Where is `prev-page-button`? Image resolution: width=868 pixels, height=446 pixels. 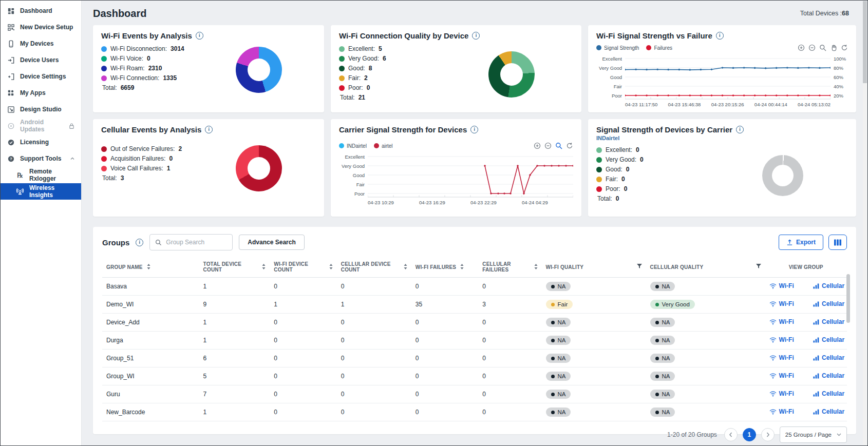
prev-page-button is located at coordinates (731, 435).